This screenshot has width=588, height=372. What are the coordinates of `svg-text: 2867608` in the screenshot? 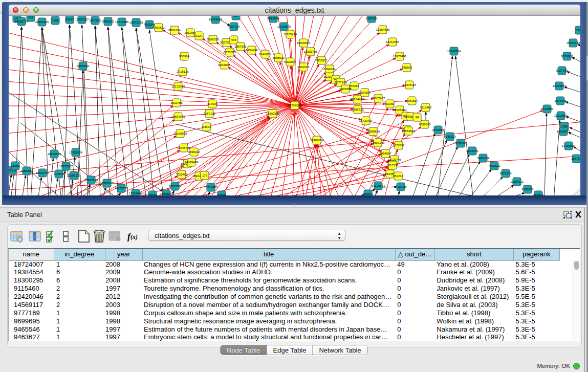 It's located at (241, 47).